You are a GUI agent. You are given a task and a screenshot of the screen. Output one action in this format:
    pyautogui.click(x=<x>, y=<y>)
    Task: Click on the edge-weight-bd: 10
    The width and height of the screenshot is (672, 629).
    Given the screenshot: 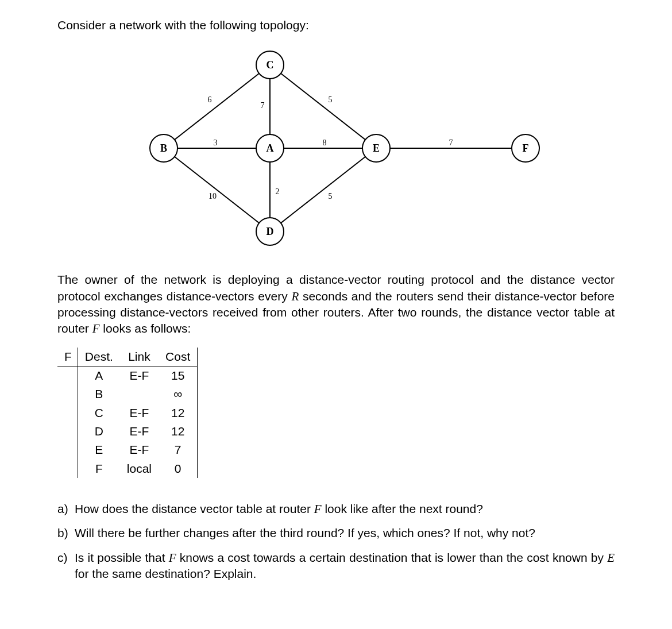 What is the action you would take?
    pyautogui.click(x=213, y=196)
    